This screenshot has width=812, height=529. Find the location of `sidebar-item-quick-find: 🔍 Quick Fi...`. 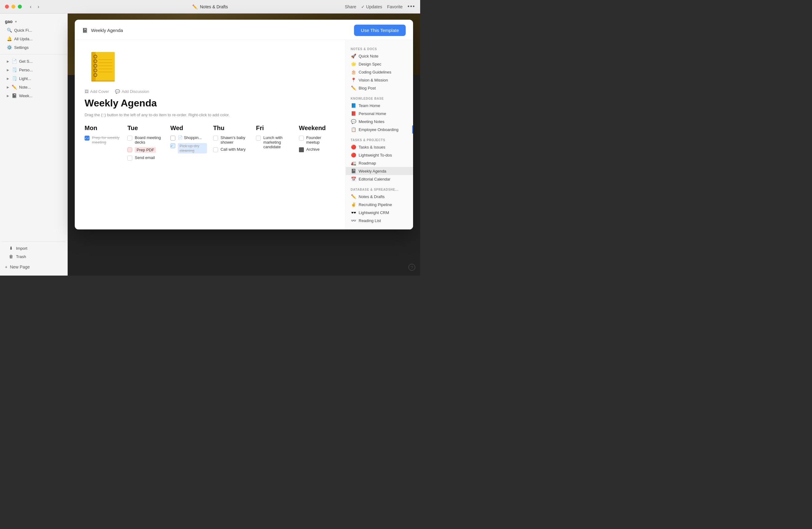

sidebar-item-quick-find: 🔍 Quick Fi... is located at coordinates (33, 30).